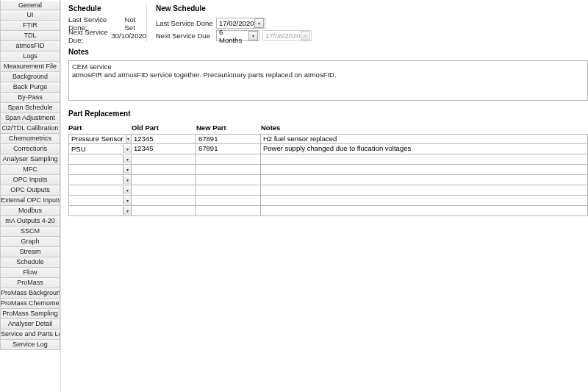 Image resolution: width=588 pixels, height=392 pixels. Describe the element at coordinates (425, 129) in the screenshot. I see `col-notes: Notes` at that location.